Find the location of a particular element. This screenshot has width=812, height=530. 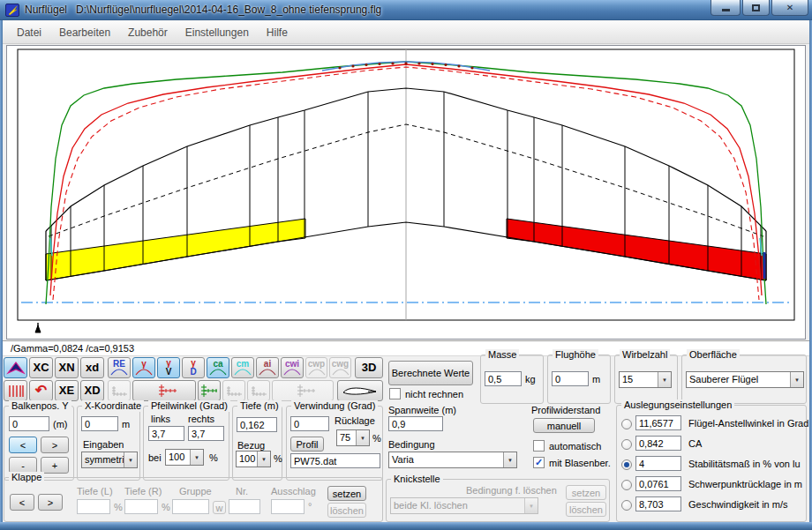

auslegung-radio-schwerpunkt is located at coordinates (627, 485).